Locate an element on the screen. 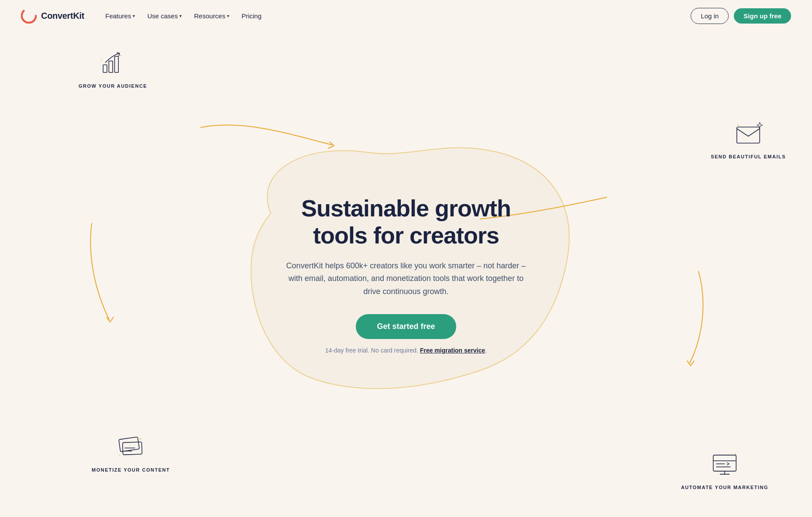 The height and width of the screenshot is (517, 812). migration-link: Free migration service is located at coordinates (452, 350).